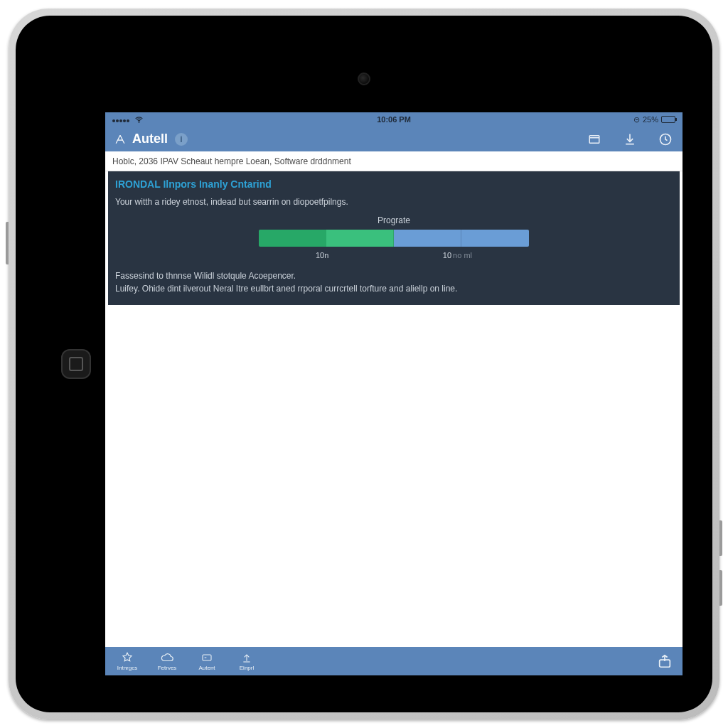 The height and width of the screenshot is (728, 728). What do you see at coordinates (232, 161) in the screenshot?
I see `breadcrumb-text: Hoblc, 2036 IPAV Scheaut hempre Loean, S…` at bounding box center [232, 161].